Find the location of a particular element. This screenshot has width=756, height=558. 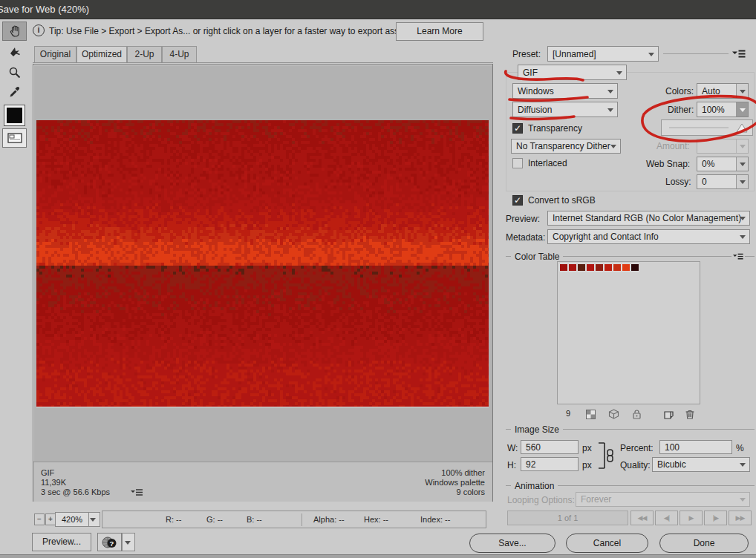

zoom-out-button: − is located at coordinates (39, 519).